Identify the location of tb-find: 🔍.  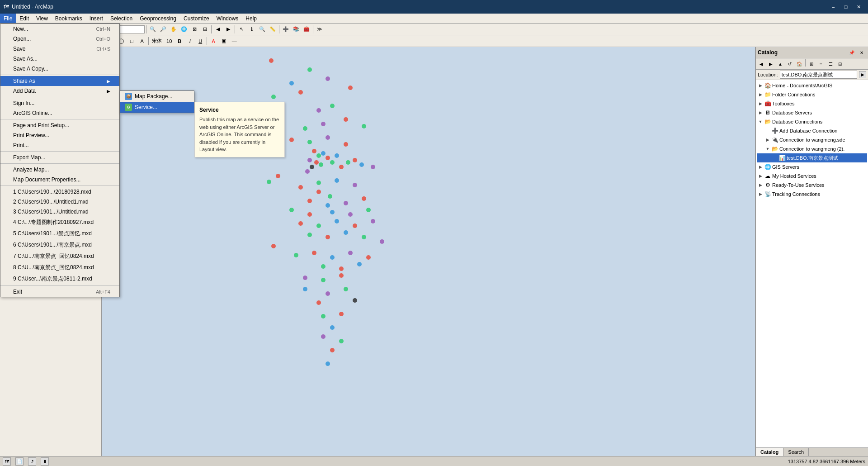
(262, 29).